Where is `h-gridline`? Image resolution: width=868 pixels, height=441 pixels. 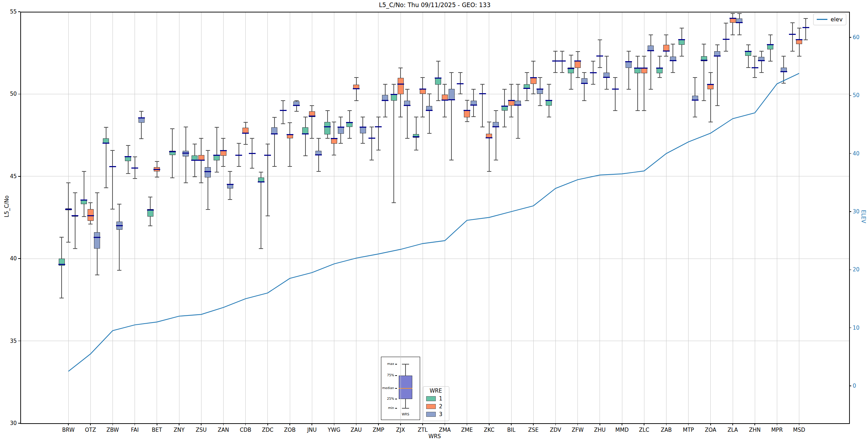 h-gridline is located at coordinates (435, 94).